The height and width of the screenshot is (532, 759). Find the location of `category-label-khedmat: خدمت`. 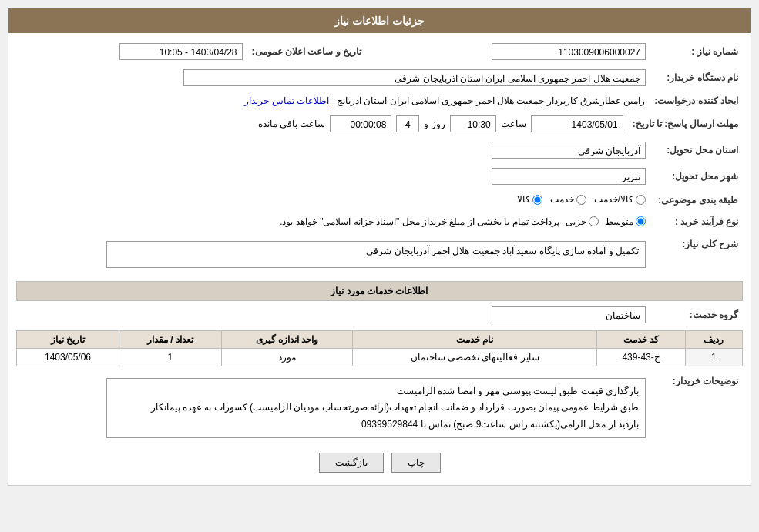

category-label-khedmat: خدمت is located at coordinates (563, 199).